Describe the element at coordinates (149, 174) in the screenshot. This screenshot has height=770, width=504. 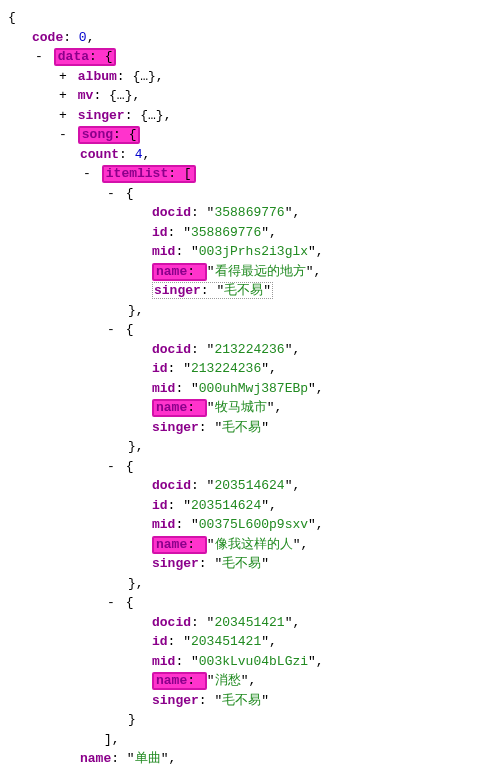
I see `highlight-itemlist: itemlist: [` at that location.